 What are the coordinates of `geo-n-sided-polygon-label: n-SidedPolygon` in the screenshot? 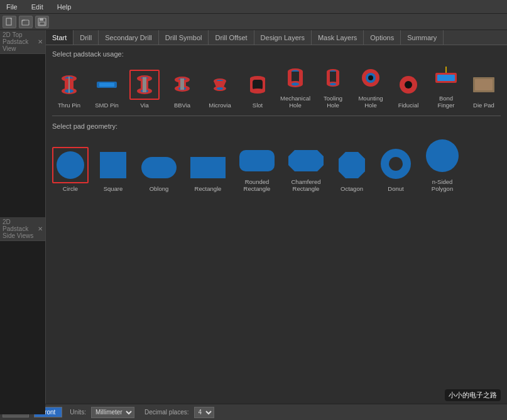 It's located at (442, 186).